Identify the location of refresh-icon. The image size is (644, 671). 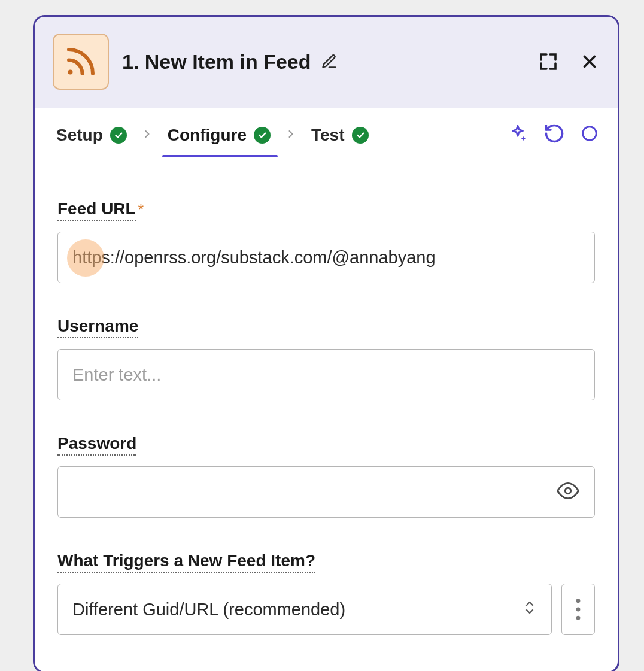
(554, 133).